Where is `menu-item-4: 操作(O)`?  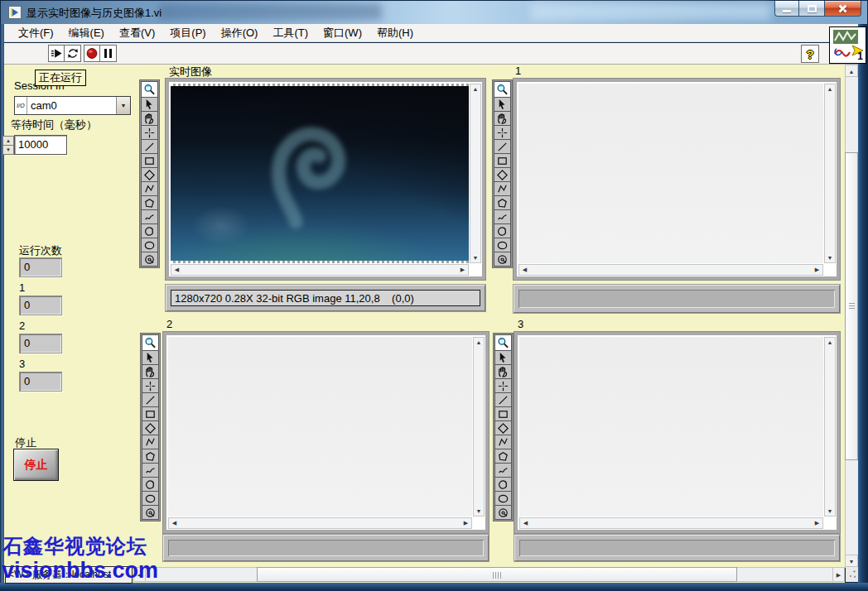
menu-item-4: 操作(O) is located at coordinates (240, 33).